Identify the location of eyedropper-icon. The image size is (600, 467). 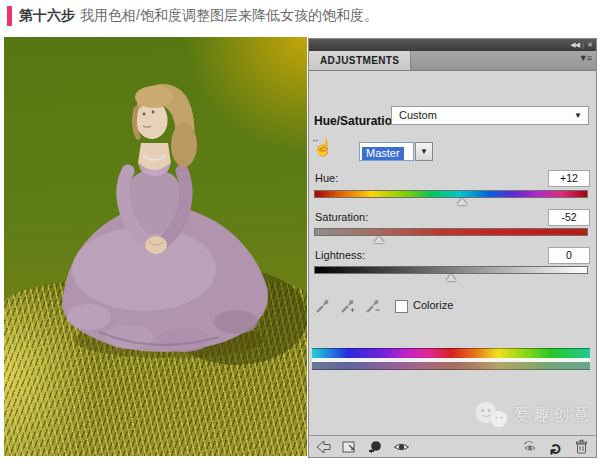
(322, 306).